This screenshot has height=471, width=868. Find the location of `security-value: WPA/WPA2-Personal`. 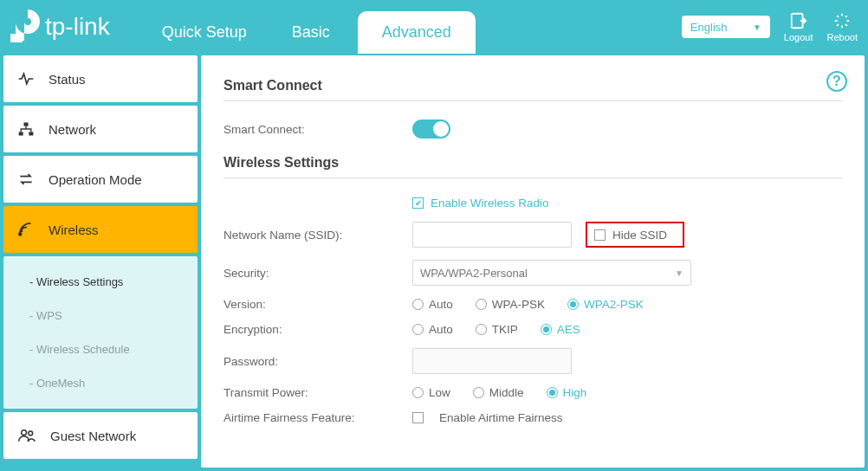

security-value: WPA/WPA2-Personal is located at coordinates (474, 274).